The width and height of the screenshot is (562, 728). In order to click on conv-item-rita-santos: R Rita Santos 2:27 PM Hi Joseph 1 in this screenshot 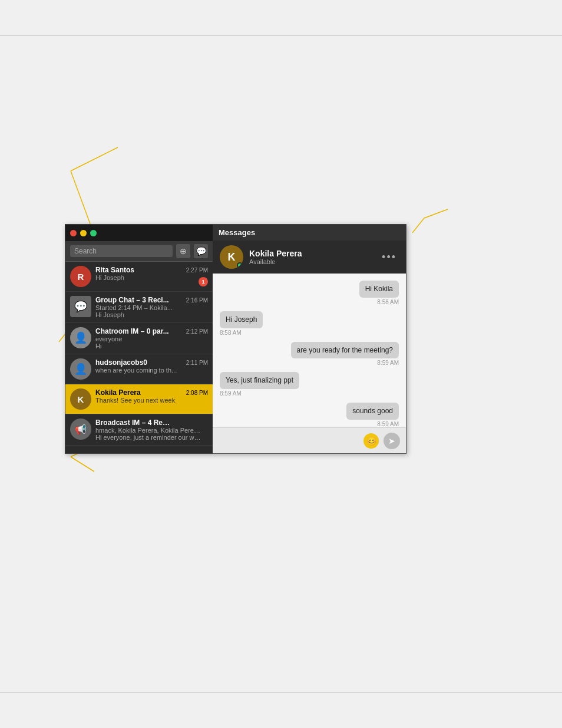, I will do `click(139, 277)`.